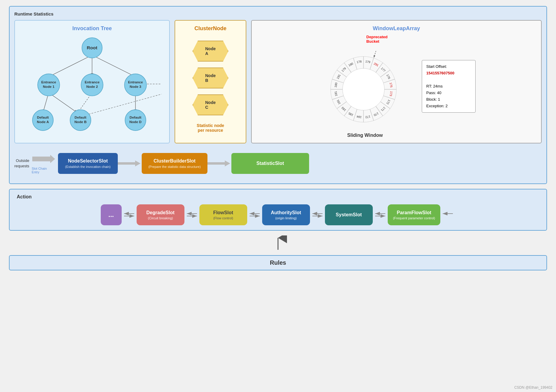  Describe the element at coordinates (278, 163) in the screenshot. I see `slot-chain-row: Outsiderequests Slot ChainEntry` at that location.